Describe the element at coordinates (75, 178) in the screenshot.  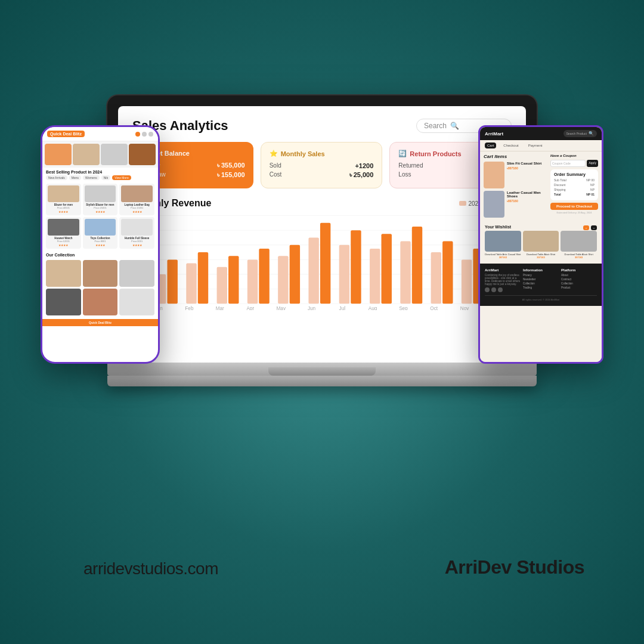
I see `tag-mens: Mens` at that location.